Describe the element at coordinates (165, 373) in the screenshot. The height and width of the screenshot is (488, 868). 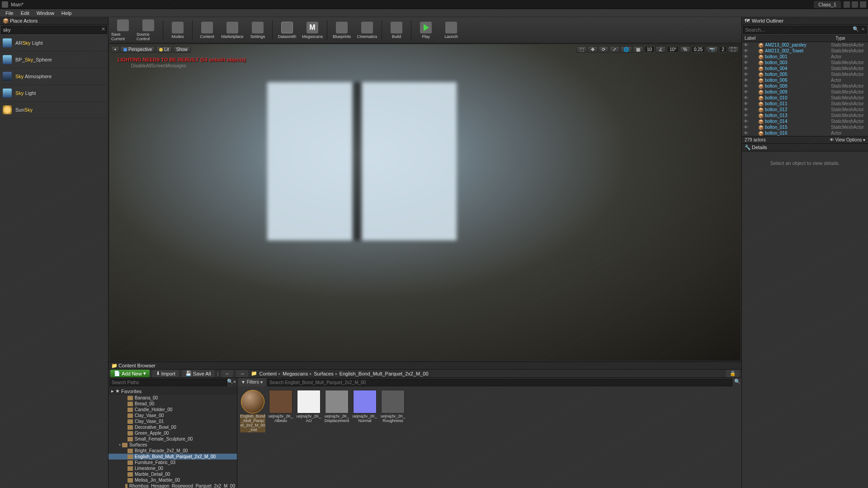
I see `import-button: ⬇ Import` at that location.